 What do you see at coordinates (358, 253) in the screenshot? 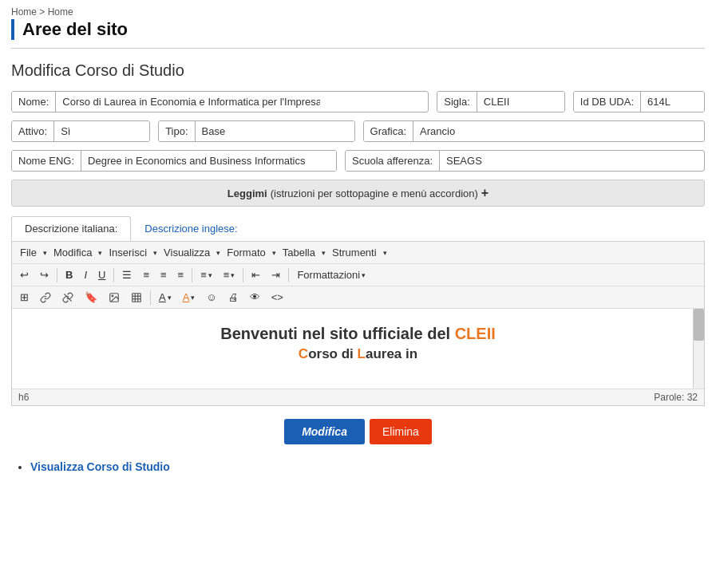
I see `toolbar-menu-row: File ▾ Modifica ▾ Inserisci ▾ Visualizza…` at bounding box center [358, 253].